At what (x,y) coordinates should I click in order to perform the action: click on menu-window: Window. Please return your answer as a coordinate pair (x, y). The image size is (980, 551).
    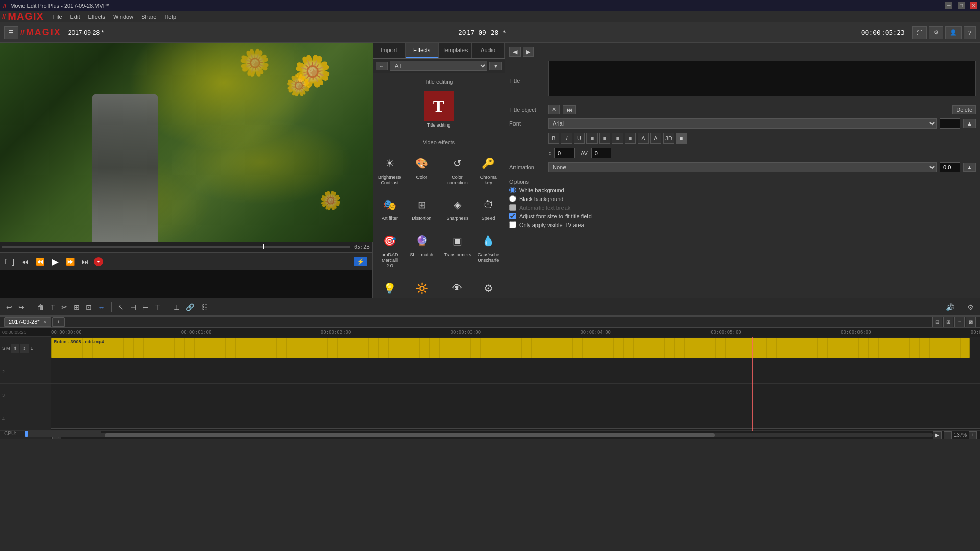
    Looking at the image, I should click on (124, 17).